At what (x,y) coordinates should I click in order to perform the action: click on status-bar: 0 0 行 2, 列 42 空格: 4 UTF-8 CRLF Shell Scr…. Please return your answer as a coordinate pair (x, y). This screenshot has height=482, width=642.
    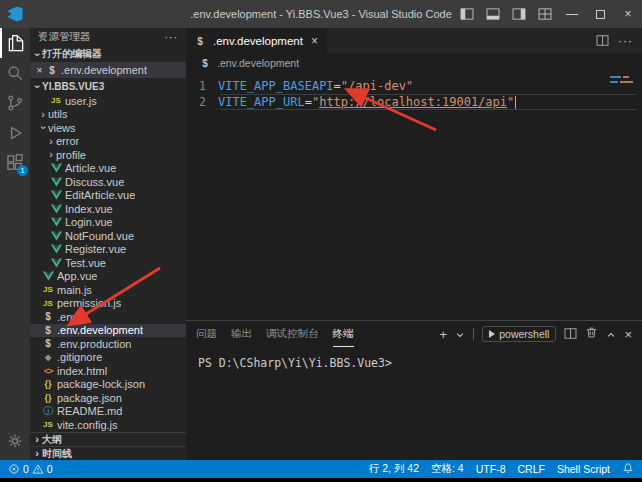
    Looking at the image, I should click on (321, 469).